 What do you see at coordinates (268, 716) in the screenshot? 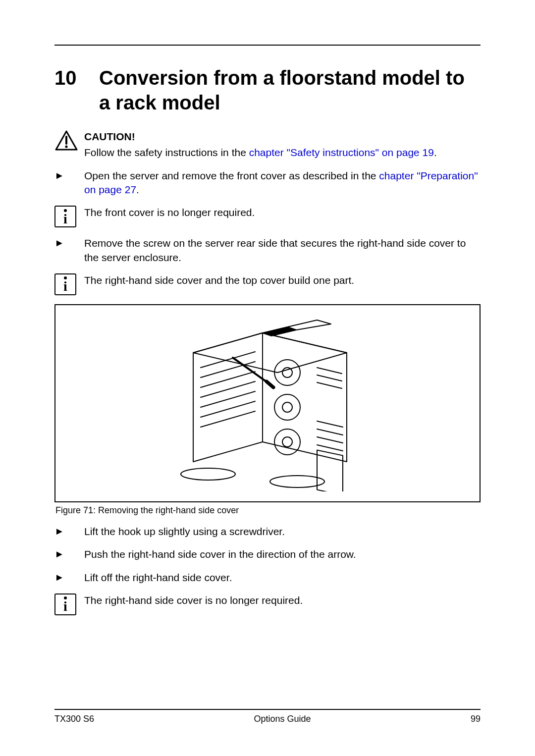
I see `page-footer: TX300 S6 Options Guide 99` at bounding box center [268, 716].